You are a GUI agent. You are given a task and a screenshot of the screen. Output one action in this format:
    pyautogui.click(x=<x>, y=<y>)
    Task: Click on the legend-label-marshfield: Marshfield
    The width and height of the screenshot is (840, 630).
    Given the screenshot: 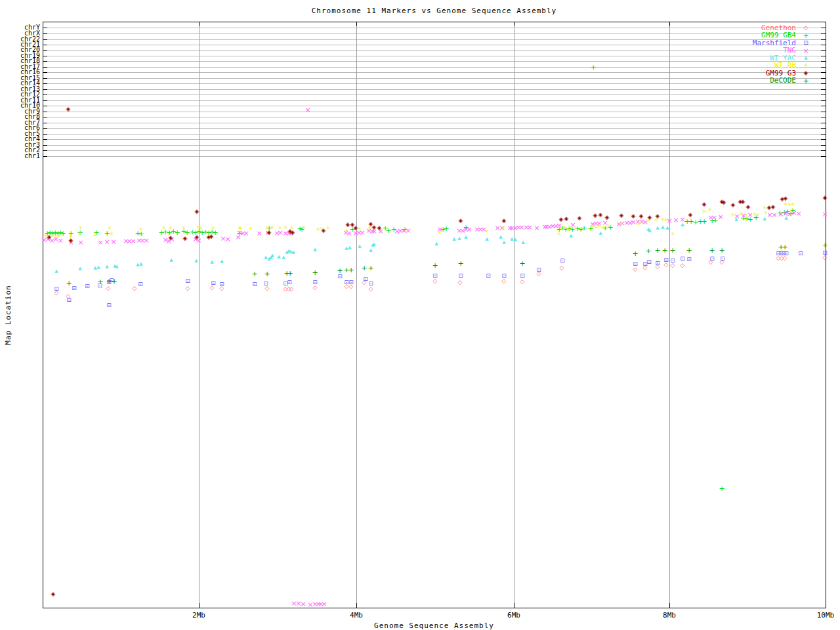 What is the action you would take?
    pyautogui.click(x=774, y=43)
    